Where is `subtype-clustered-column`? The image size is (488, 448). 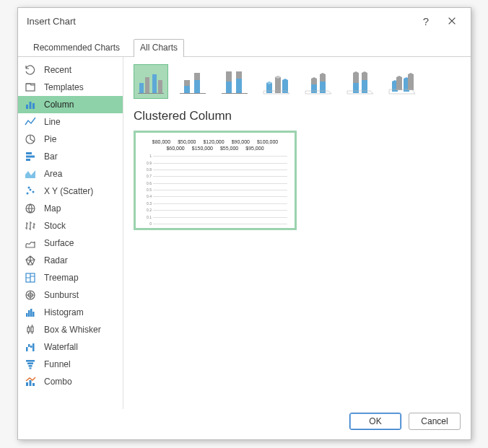
subtype-clustered-column is located at coordinates (151, 82).